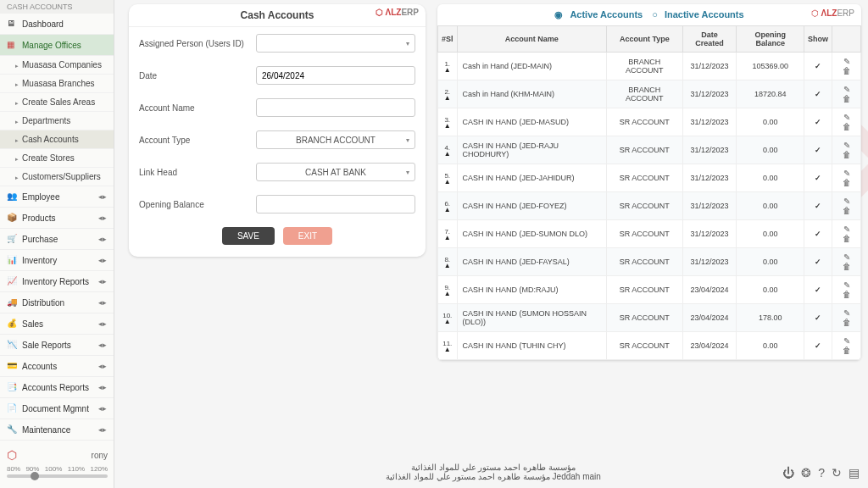 This screenshot has width=868, height=488. What do you see at coordinates (57, 303) in the screenshot?
I see `nav-item: 🚚Distribution◂▸` at bounding box center [57, 303].